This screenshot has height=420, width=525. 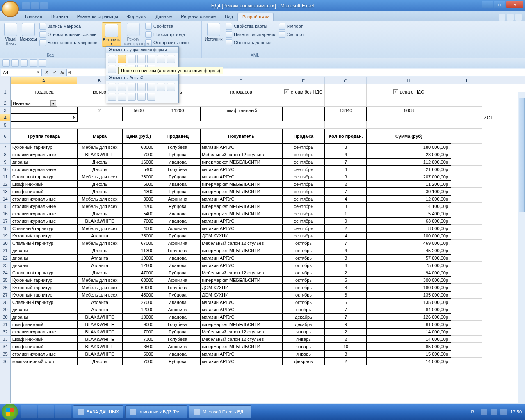 What do you see at coordinates (26, 6) in the screenshot?
I see `qat-save-icon` at bounding box center [26, 6].